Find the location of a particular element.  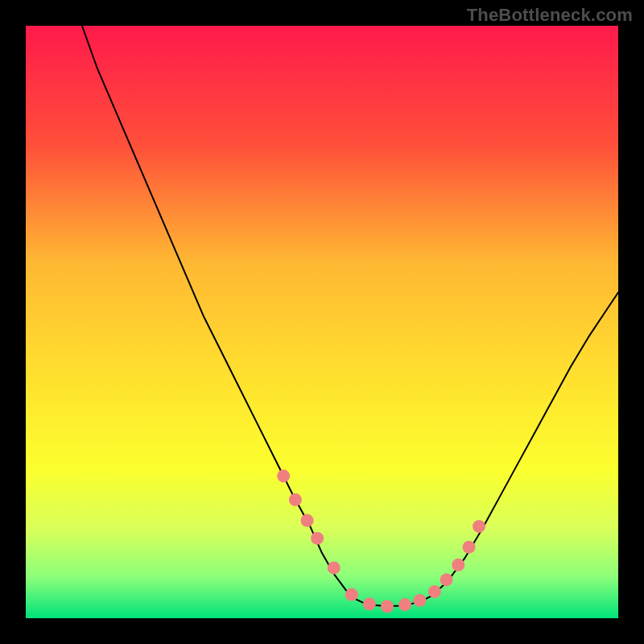

watermark-text: TheBottleneck.com is located at coordinates (550, 15).